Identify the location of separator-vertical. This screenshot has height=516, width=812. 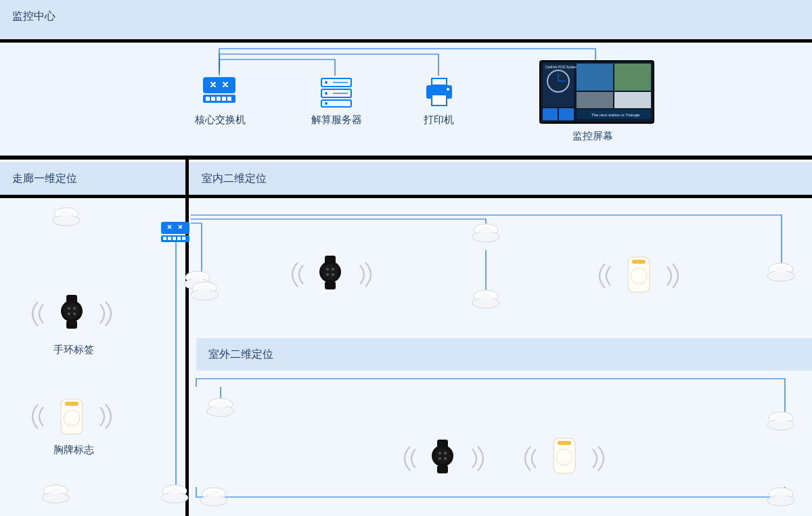
(187, 338).